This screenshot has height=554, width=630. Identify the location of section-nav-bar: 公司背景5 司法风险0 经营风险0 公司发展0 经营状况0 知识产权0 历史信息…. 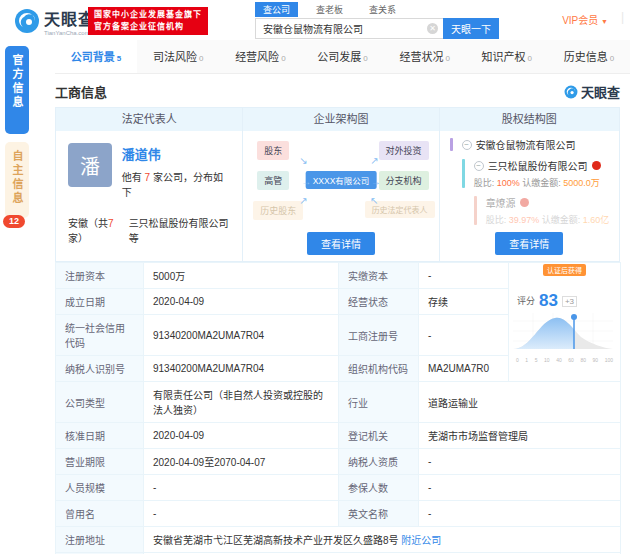
(342, 57).